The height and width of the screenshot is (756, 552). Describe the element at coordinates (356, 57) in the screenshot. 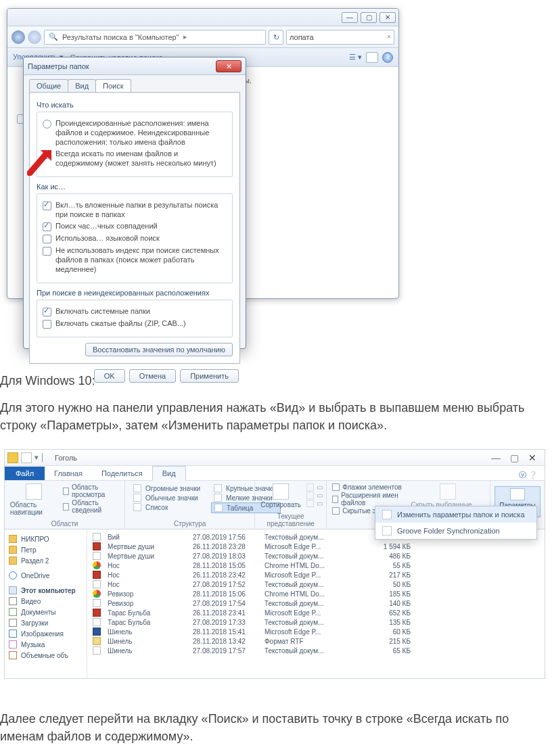

I see `view-mode-button: ☰ ▾` at that location.